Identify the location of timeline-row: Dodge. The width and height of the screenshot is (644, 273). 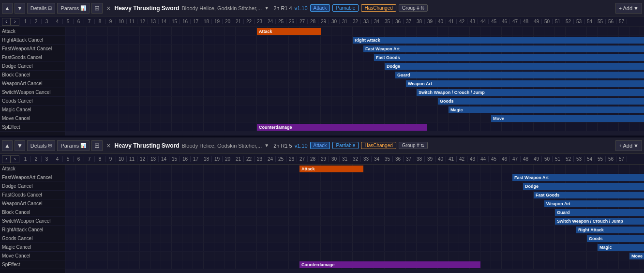
(355, 66).